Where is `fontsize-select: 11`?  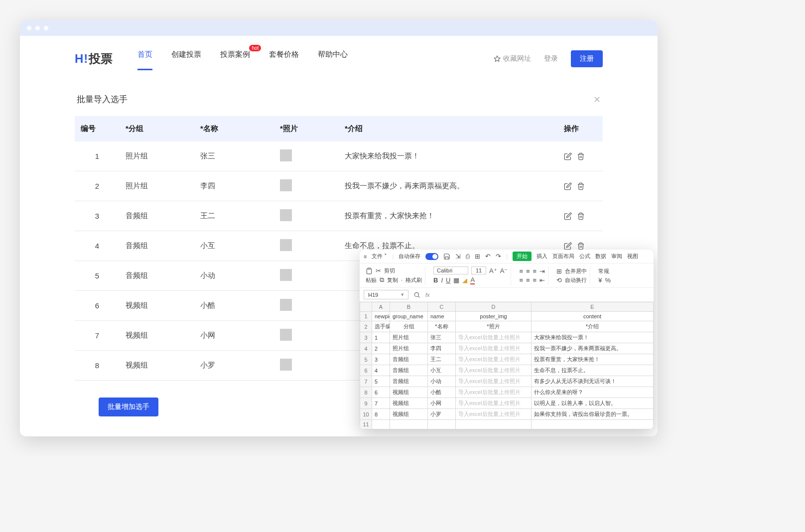
fontsize-select: 11 is located at coordinates (479, 270).